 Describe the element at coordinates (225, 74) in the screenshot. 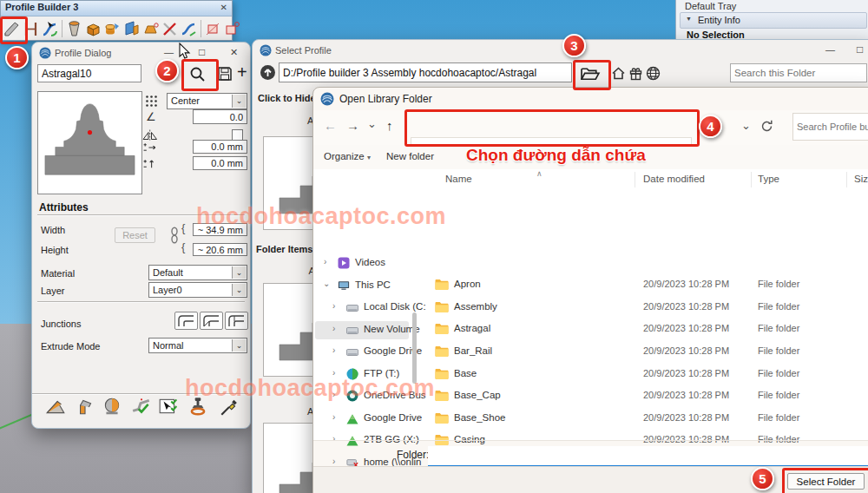

I see `save-profile-icon` at that location.